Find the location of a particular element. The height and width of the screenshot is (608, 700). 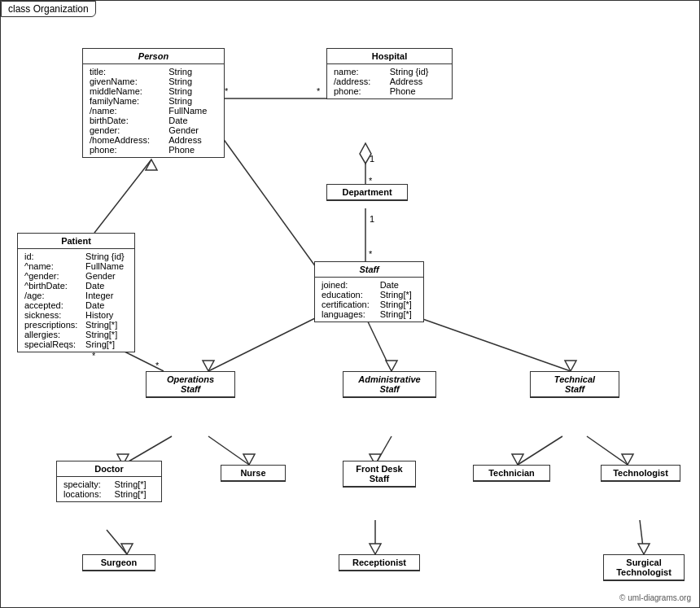

patient-body: id:String {id} ^name:FullName ^gender:Ge… is located at coordinates (77, 300).